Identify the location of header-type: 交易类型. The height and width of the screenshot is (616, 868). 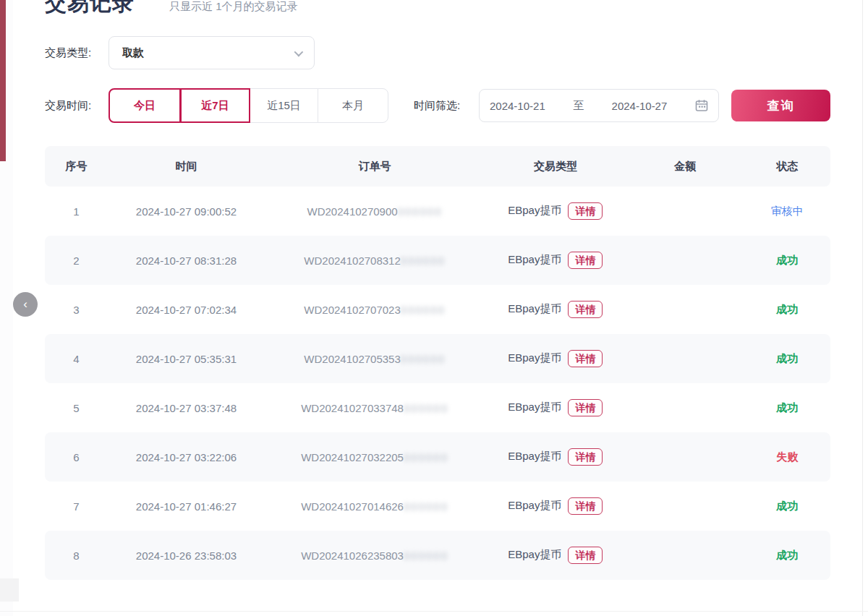
(556, 166).